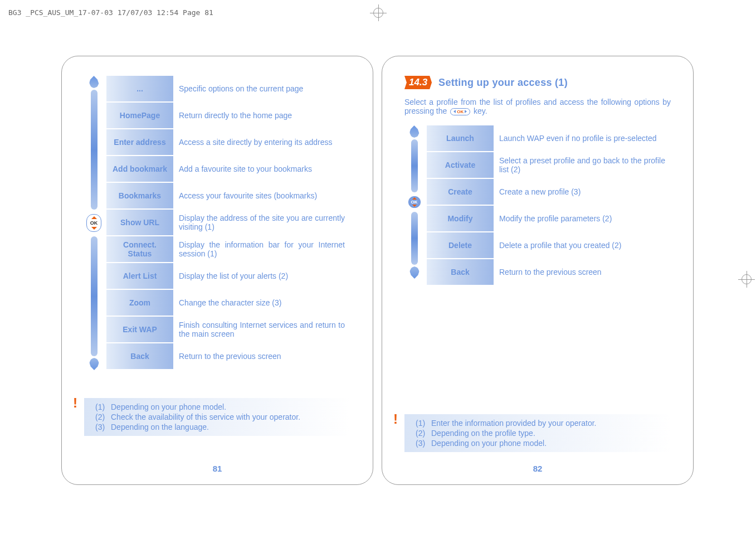 This screenshot has width=756, height=558. I want to click on table-row: ModifyModify the profile parameters (2), so click(549, 219).